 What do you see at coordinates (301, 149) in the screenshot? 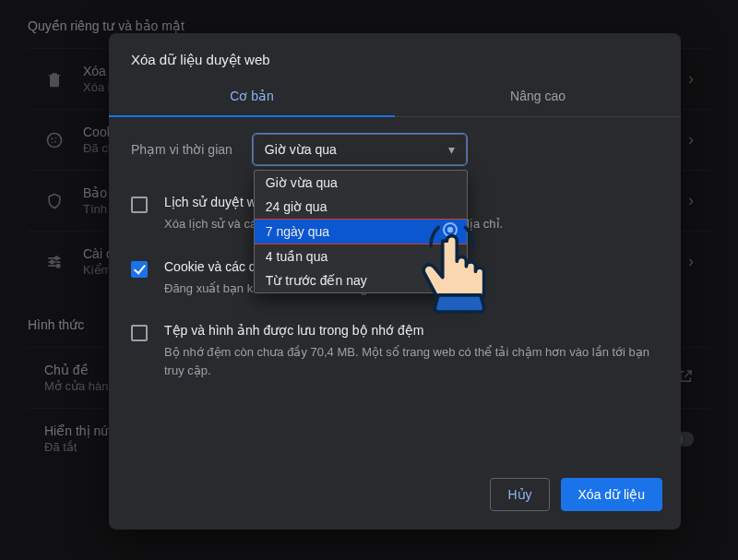
I see `time-range-value: Giờ vừa qua` at bounding box center [301, 149].